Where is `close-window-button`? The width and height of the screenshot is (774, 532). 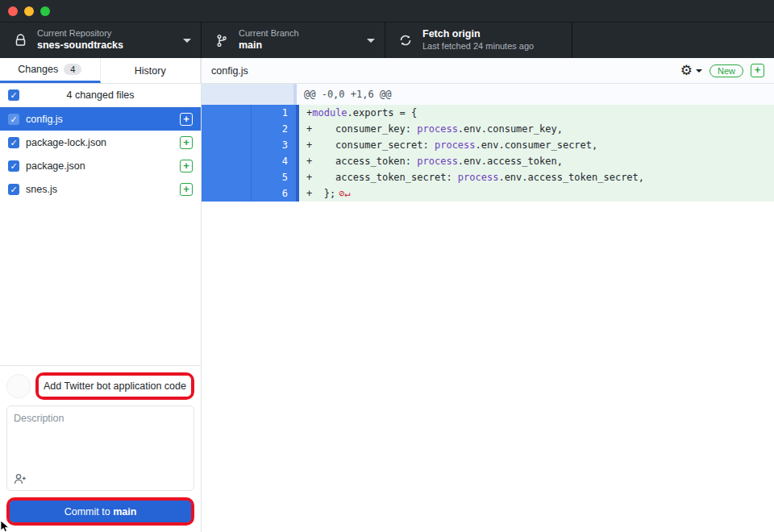 close-window-button is located at coordinates (13, 11).